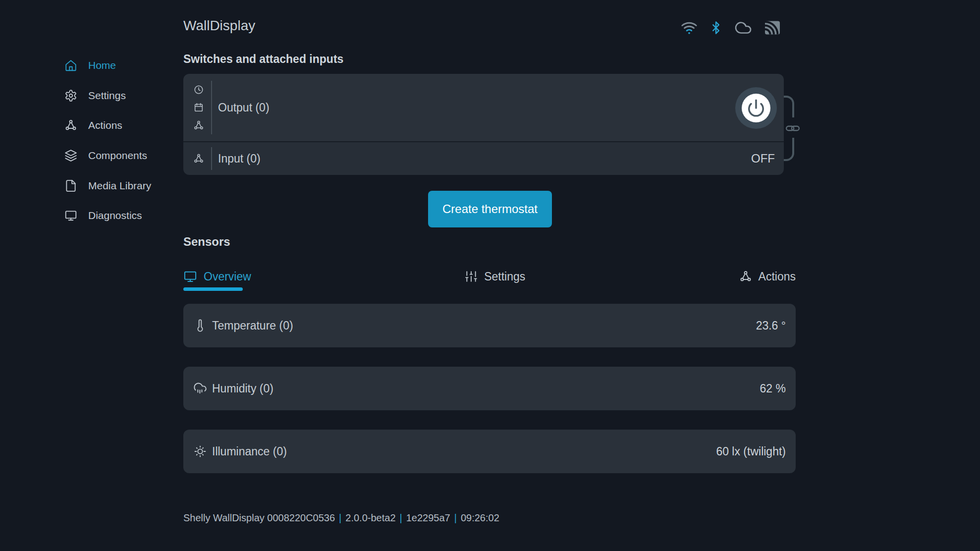 The width and height of the screenshot is (980, 551). Describe the element at coordinates (92, 216) in the screenshot. I see `sidebar-item-diagnostics: Diagnostics` at that location.